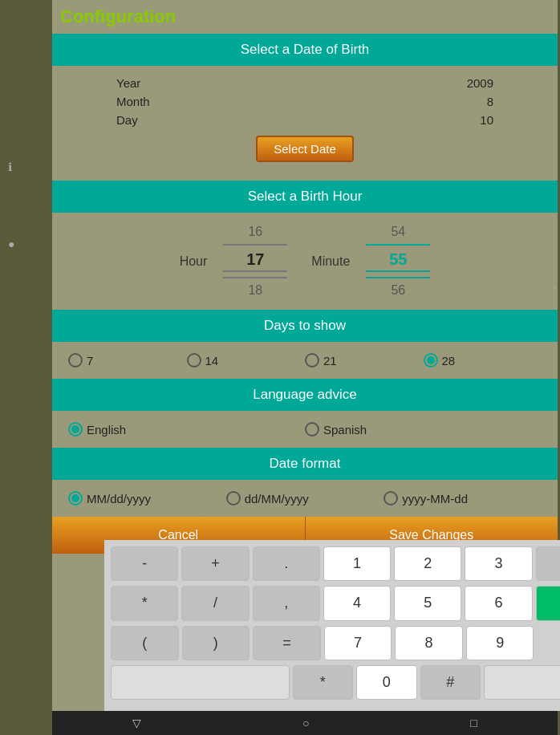 This screenshot has width=560, height=735. What do you see at coordinates (305, 498) in the screenshot?
I see `date-format-section: MM/dd/yyyy dd/MM/yyyy yyyy-MM-dd` at bounding box center [305, 498].